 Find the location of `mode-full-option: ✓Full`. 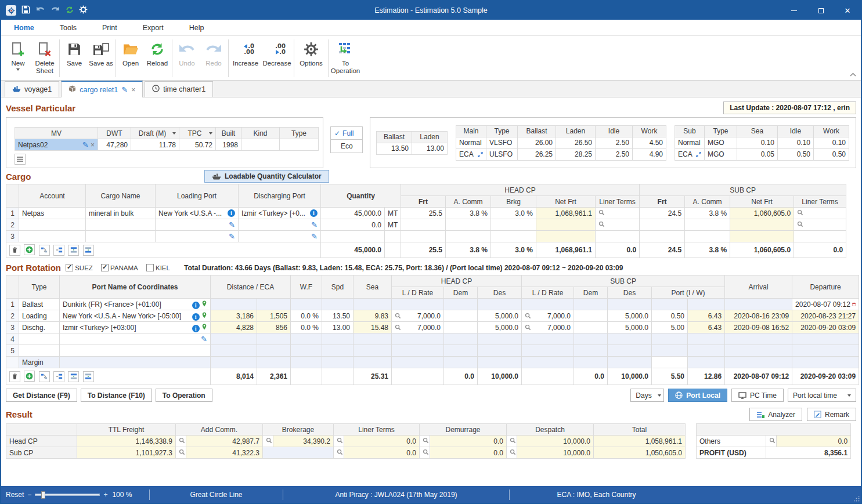

mode-full-option: ✓Full is located at coordinates (347, 133).